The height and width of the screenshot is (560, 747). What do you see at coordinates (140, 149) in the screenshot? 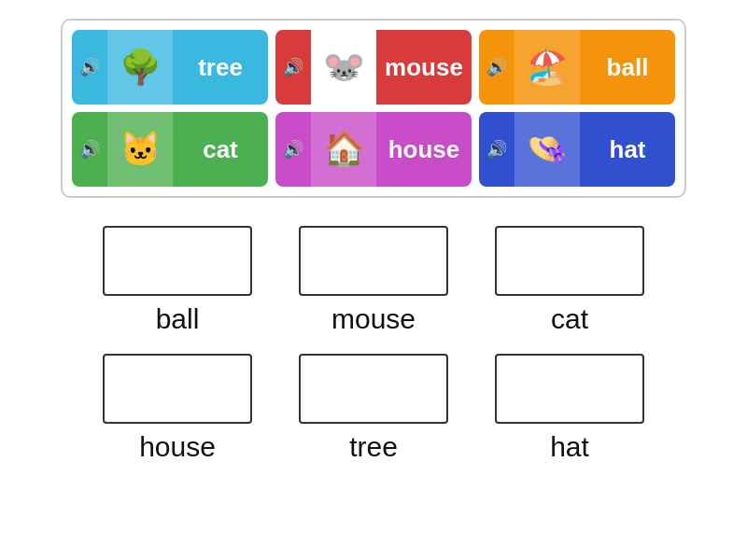
I see `card-image-cat: 🐱` at bounding box center [140, 149].